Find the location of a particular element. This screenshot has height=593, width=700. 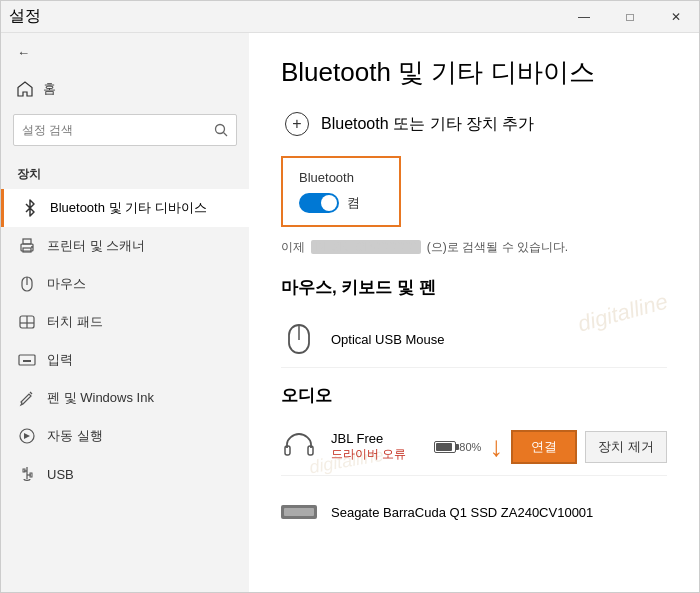

back-icon: ← is located at coordinates (24, 52).